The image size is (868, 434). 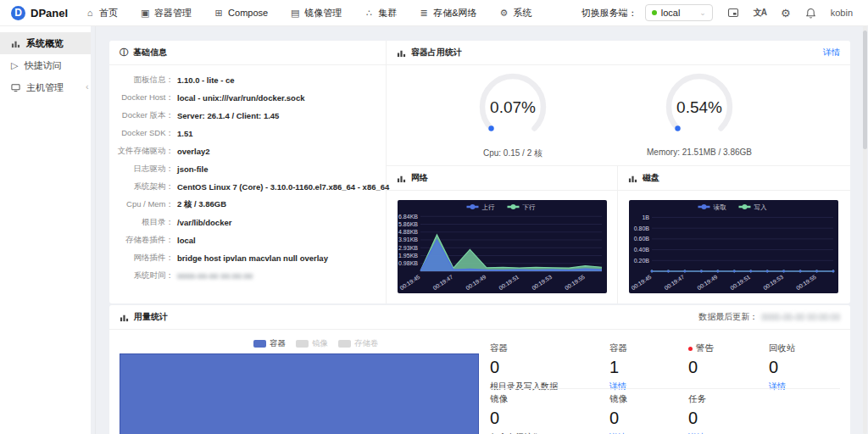 I want to click on legend-item-volumes: 存储卷, so click(x=359, y=344).